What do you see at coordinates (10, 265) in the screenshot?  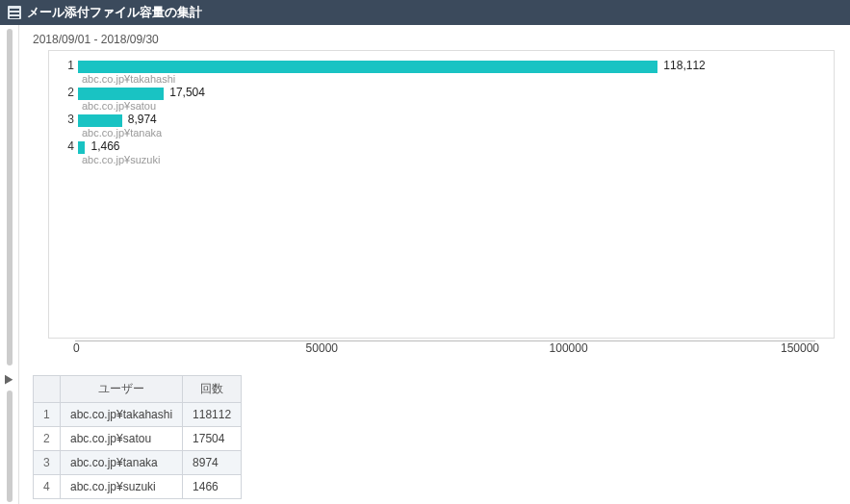 I see `left-gutter: ▶` at bounding box center [10, 265].